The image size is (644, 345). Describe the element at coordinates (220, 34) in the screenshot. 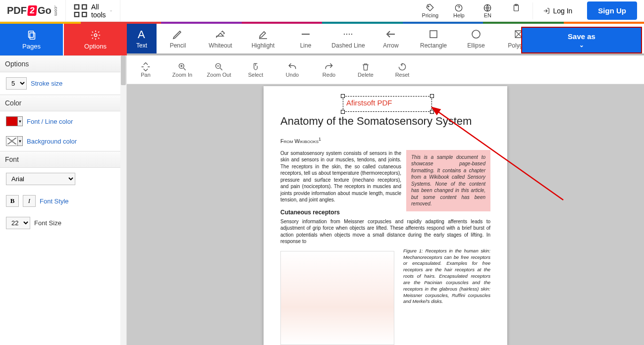

I see `whiteout-icon` at that location.